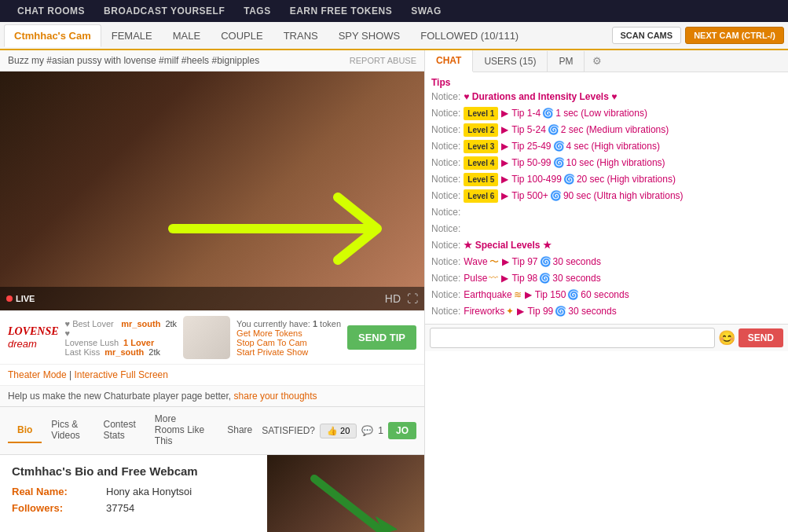 This screenshot has width=788, height=532. Describe the element at coordinates (9, 299) in the screenshot. I see `live-dot` at that location.